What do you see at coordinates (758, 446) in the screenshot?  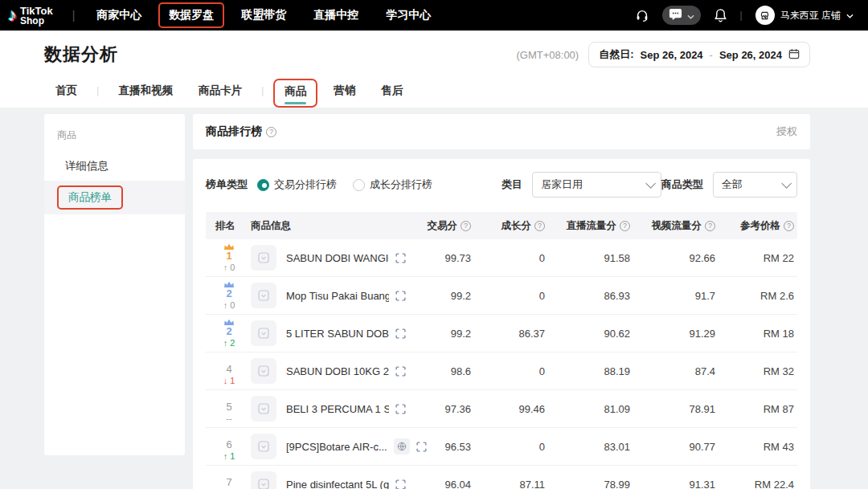 I see `reference-price-cell: RM 43` at bounding box center [758, 446].